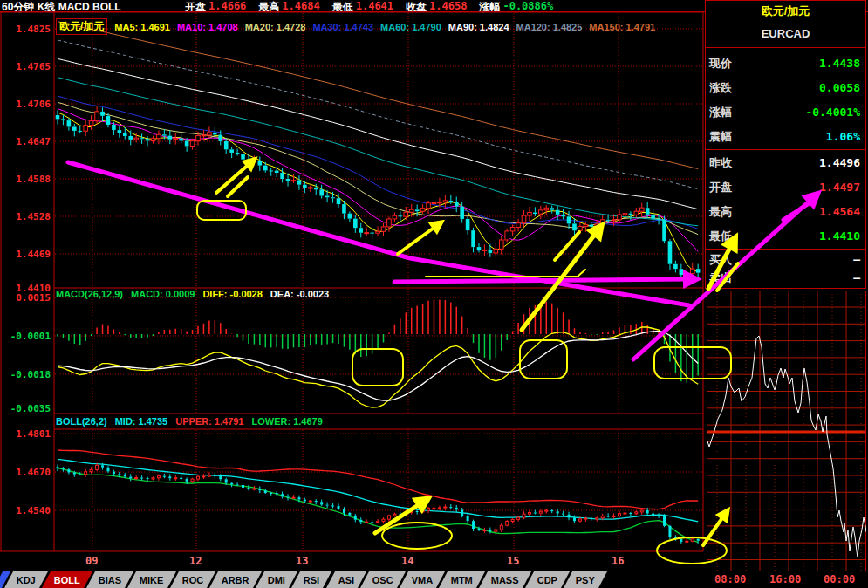 The height and width of the screenshot is (588, 868). Describe the element at coordinates (839, 188) in the screenshot. I see `quote-row-value: 1.4497` at that location.